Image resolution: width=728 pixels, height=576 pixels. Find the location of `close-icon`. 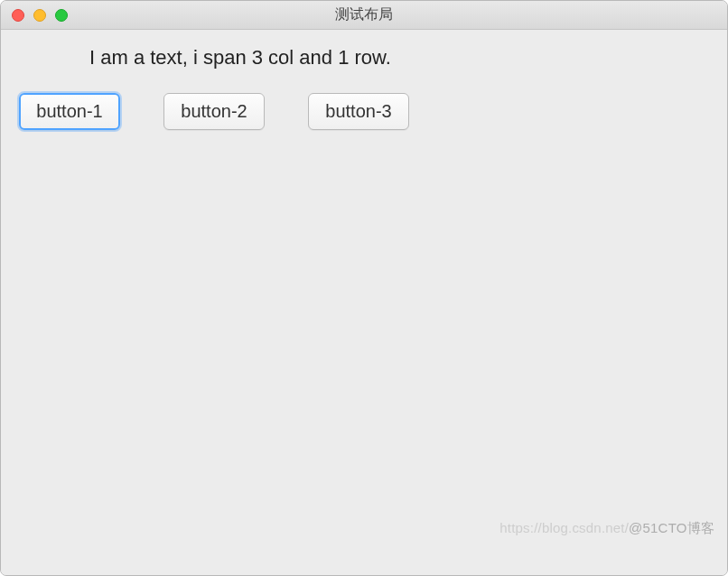

close-icon is located at coordinates (18, 15).